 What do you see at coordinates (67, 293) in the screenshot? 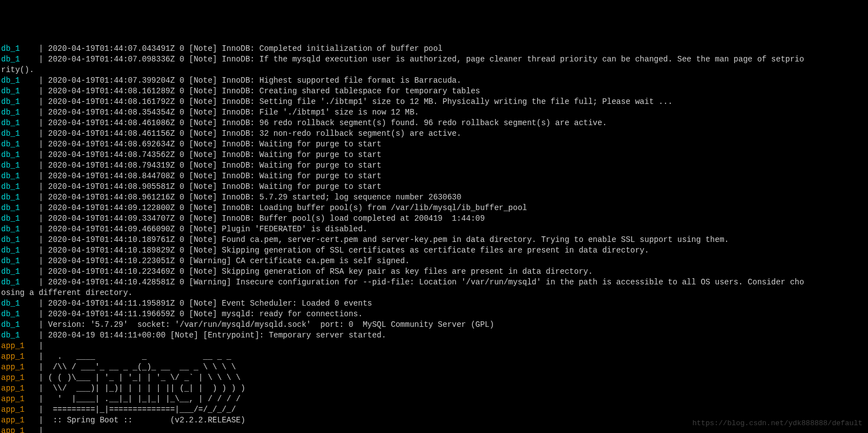
I see `log-message: osing a different directory.` at bounding box center [67, 293].